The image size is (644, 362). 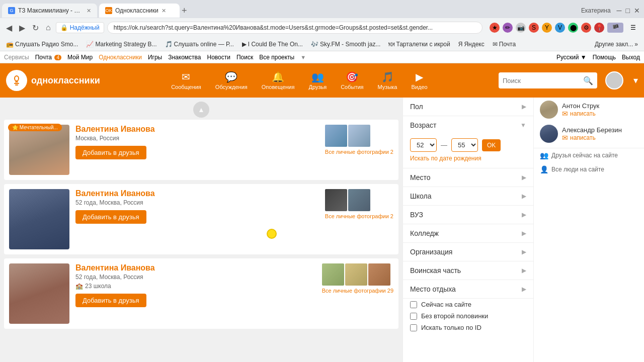 I want to click on site-link-allprojects: Все проекты, so click(x=277, y=57).